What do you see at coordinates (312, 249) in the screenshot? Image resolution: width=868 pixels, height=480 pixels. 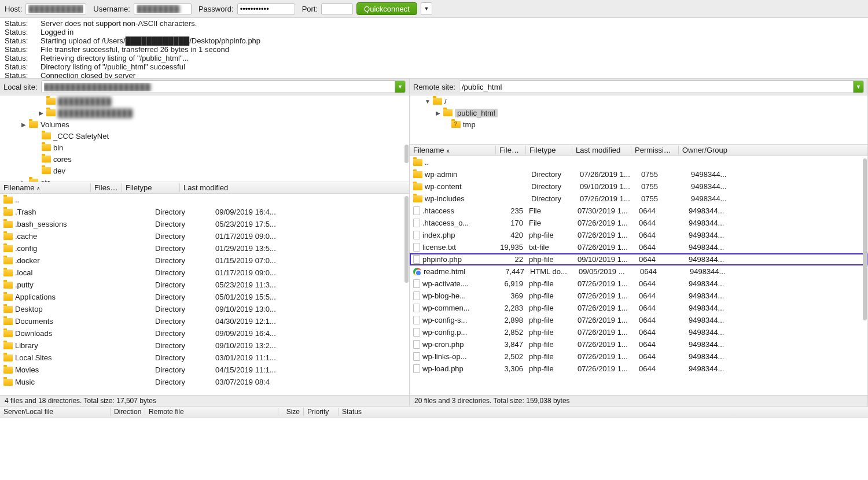 I see `file-modified: 01/29/2019 13:5...` at bounding box center [312, 249].